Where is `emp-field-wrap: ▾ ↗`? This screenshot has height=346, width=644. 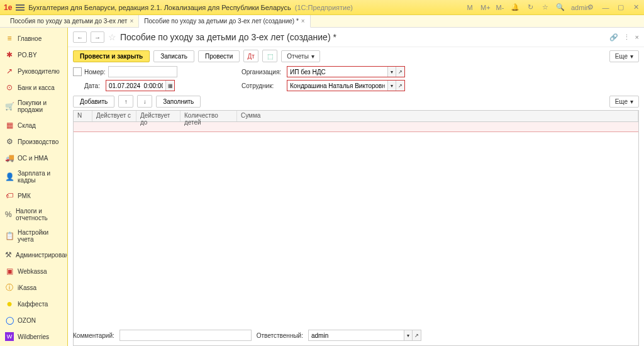
emp-field-wrap: ▾ ↗ is located at coordinates (346, 86).